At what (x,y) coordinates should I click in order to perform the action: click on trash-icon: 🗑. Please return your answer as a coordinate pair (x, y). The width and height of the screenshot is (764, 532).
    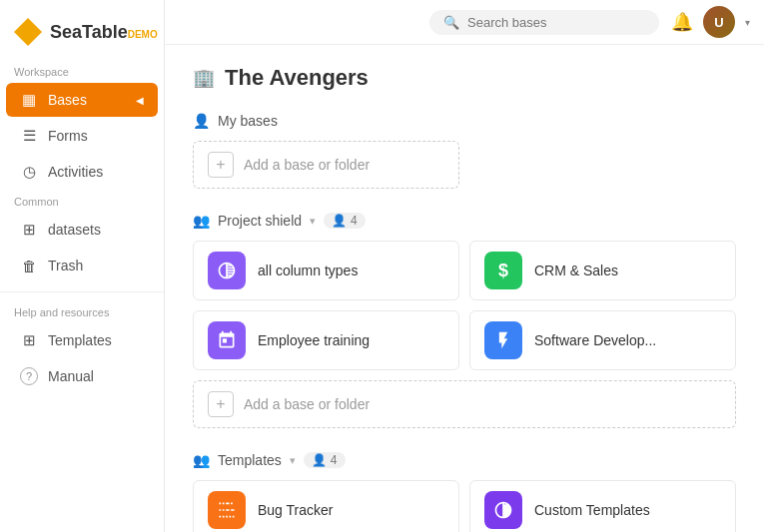
    Looking at the image, I should click on (29, 266).